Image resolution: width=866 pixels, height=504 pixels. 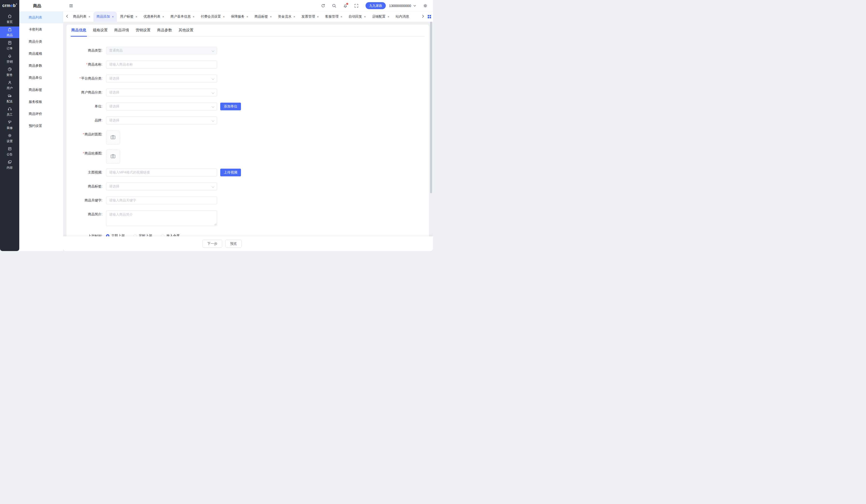 What do you see at coordinates (10, 32) in the screenshot?
I see `sidebar-item-goods-bag: 商品` at bounding box center [10, 32].